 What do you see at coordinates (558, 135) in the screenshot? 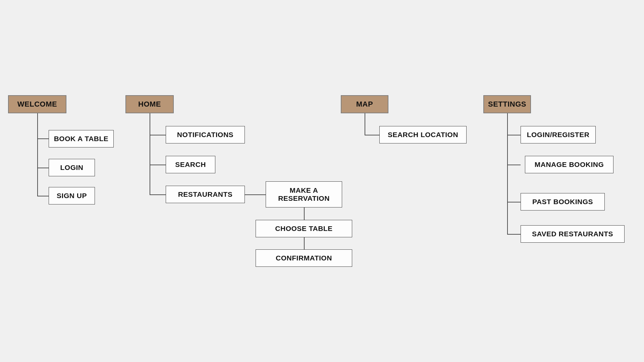
I see `node-login-register: LOGIN/REGISTER` at bounding box center [558, 135].